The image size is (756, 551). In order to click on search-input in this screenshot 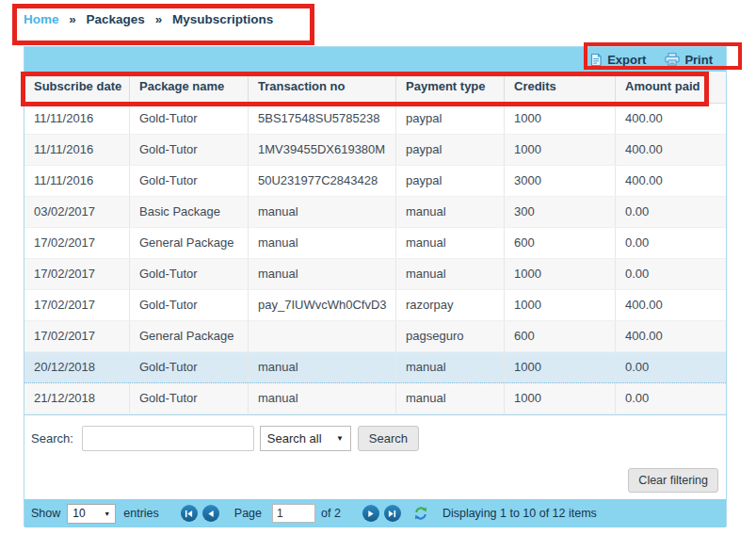, I will do `click(168, 439)`.